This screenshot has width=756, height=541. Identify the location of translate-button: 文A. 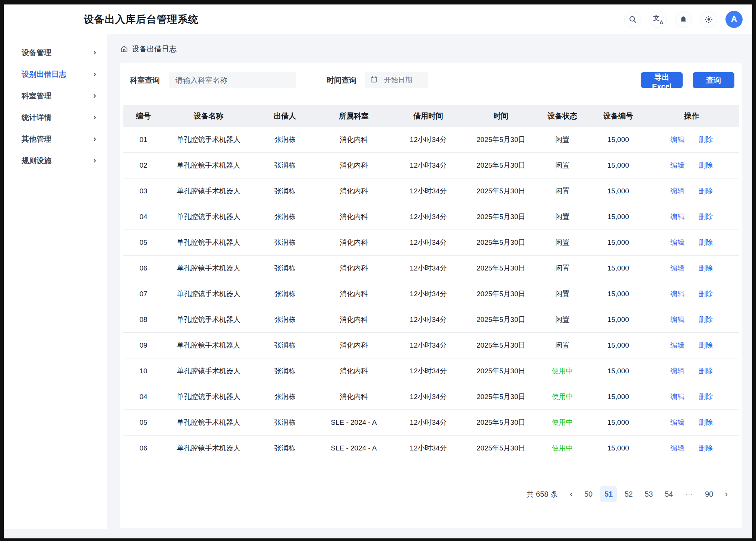
(658, 19).